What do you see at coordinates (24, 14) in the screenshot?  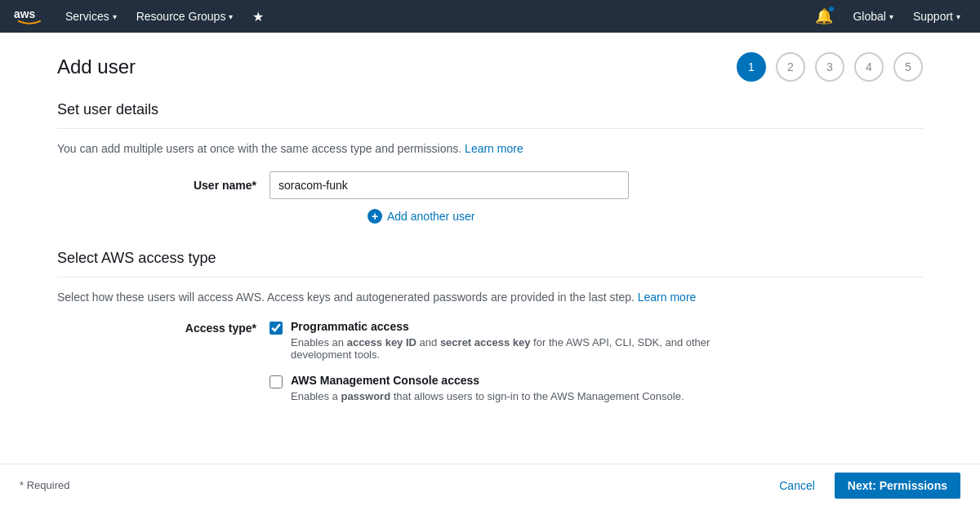 I see `svg-text: aws` at bounding box center [24, 14].